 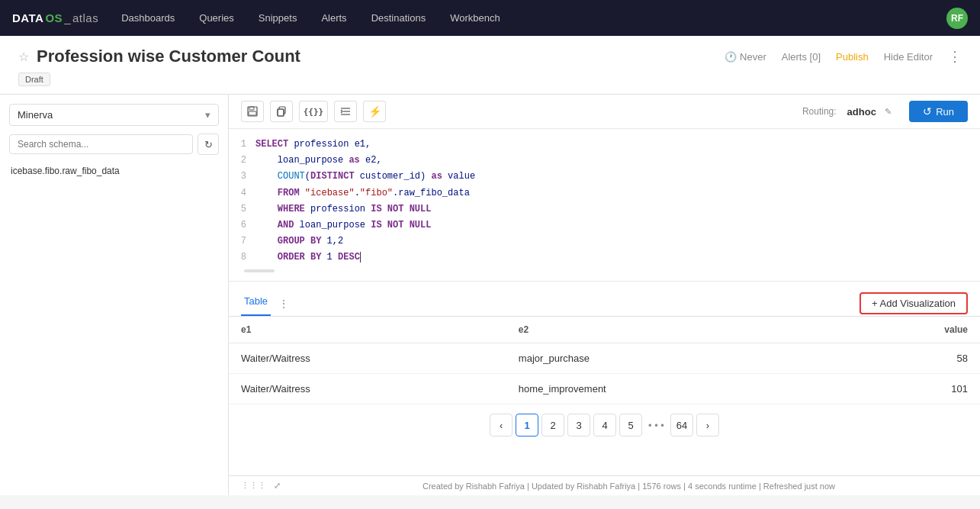 What do you see at coordinates (631, 425) in the screenshot?
I see `page-5-button: 5` at bounding box center [631, 425].